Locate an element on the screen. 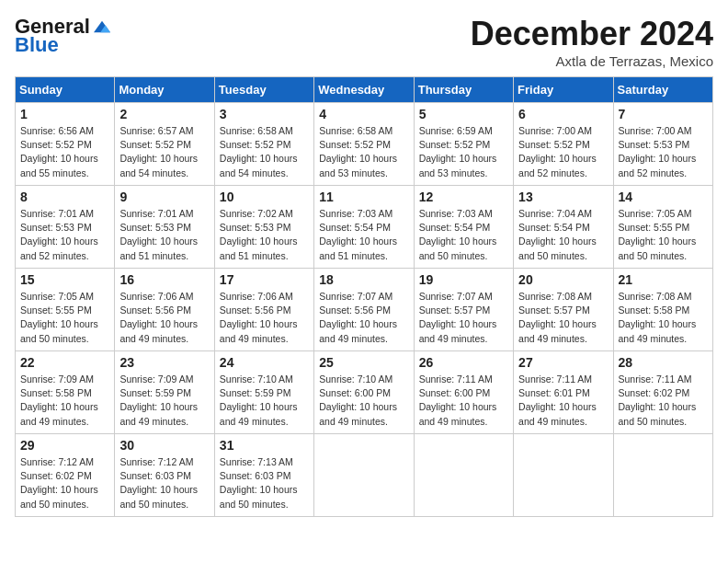 The height and width of the screenshot is (563, 728). calendar-day-1: 1 Sunrise: 6:56 AM Sunset: 5:52 PM Dayli… is located at coordinates (65, 144).